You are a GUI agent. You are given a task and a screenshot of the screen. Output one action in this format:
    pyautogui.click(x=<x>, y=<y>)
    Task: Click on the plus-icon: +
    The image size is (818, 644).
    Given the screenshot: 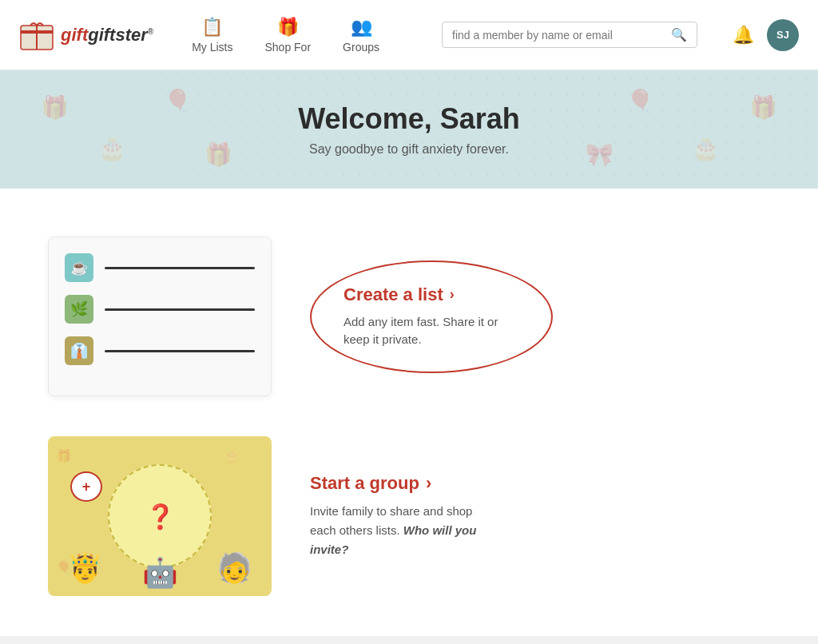 What is the action you would take?
    pyautogui.click(x=86, y=487)
    